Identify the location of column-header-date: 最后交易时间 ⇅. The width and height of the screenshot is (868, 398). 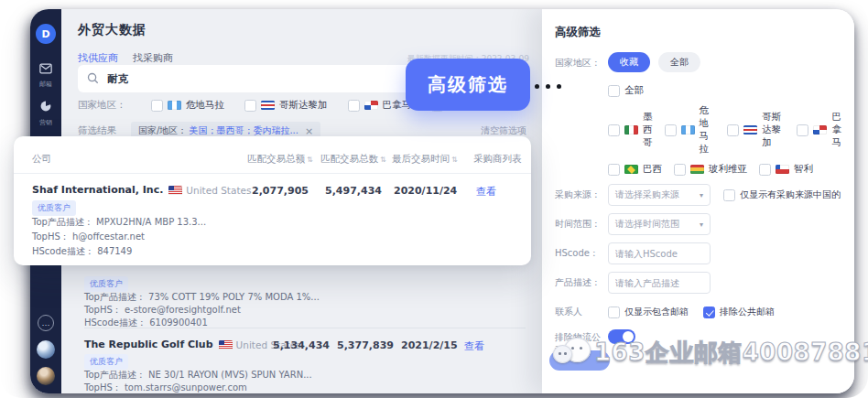
(425, 159).